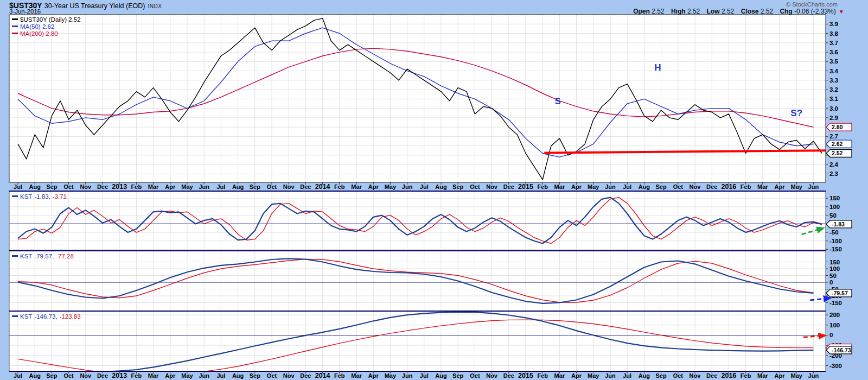 Image resolution: width=868 pixels, height=380 pixels. I want to click on legend-label-price: $UST30Y (Daily) 2.52, so click(50, 20).